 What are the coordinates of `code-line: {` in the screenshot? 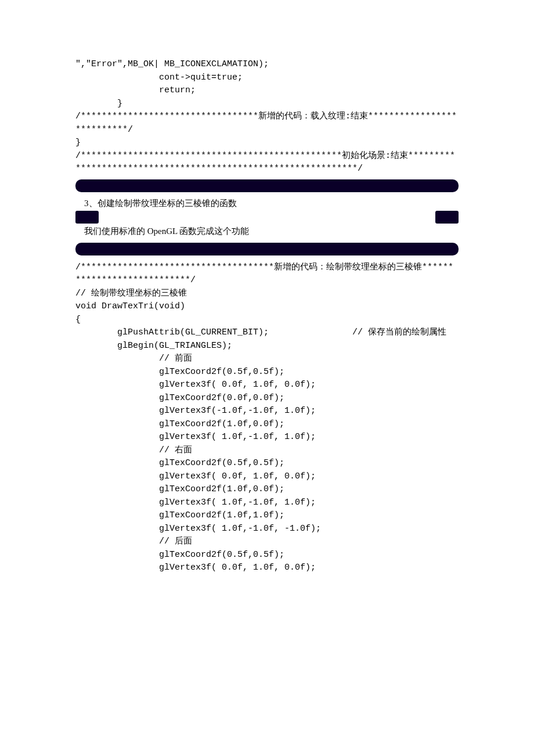 It's located at (267, 321).